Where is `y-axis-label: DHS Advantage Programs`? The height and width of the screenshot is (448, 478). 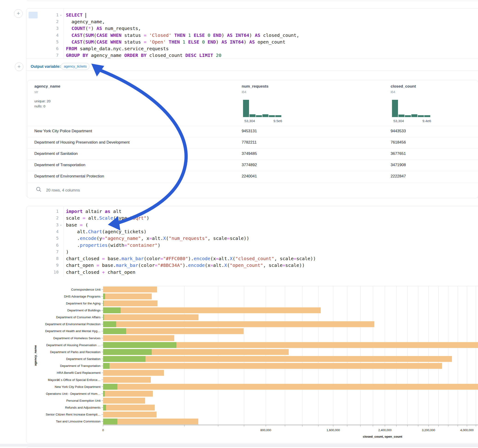
y-axis-label: DHS Advantage Programs is located at coordinates (82, 297).